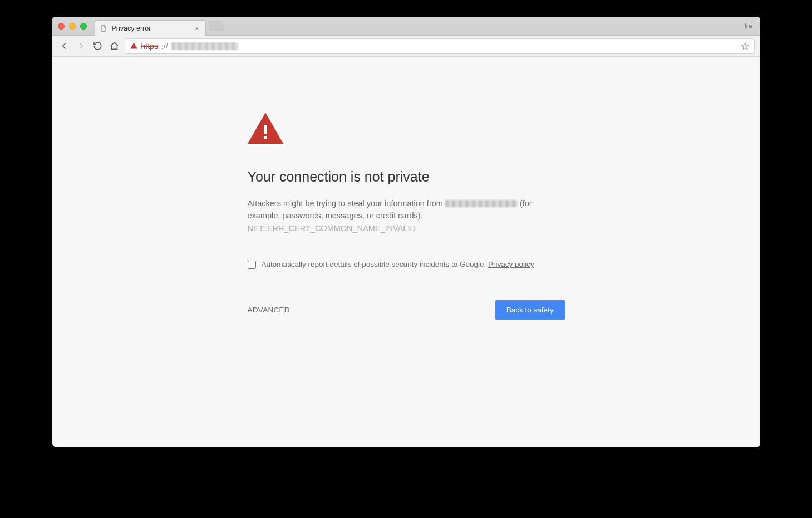 This screenshot has width=812, height=518. Describe the element at coordinates (406, 216) in the screenshot. I see `error-description: Attackers might be trying to steal your …` at that location.